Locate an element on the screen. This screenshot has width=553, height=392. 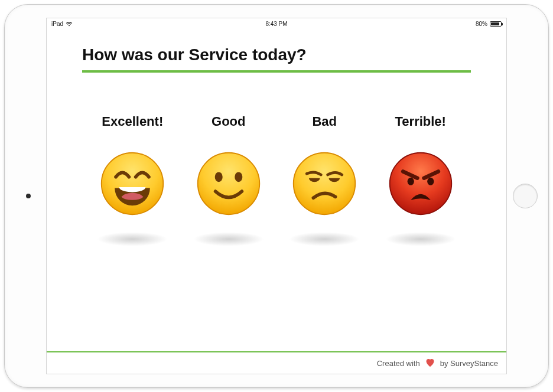
device-label: iPad is located at coordinates (57, 24).